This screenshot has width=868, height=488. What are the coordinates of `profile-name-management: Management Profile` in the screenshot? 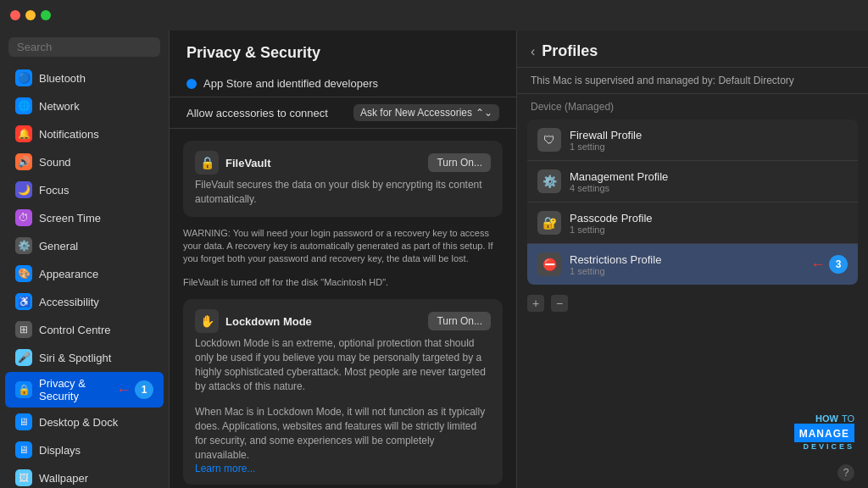 It's located at (619, 176).